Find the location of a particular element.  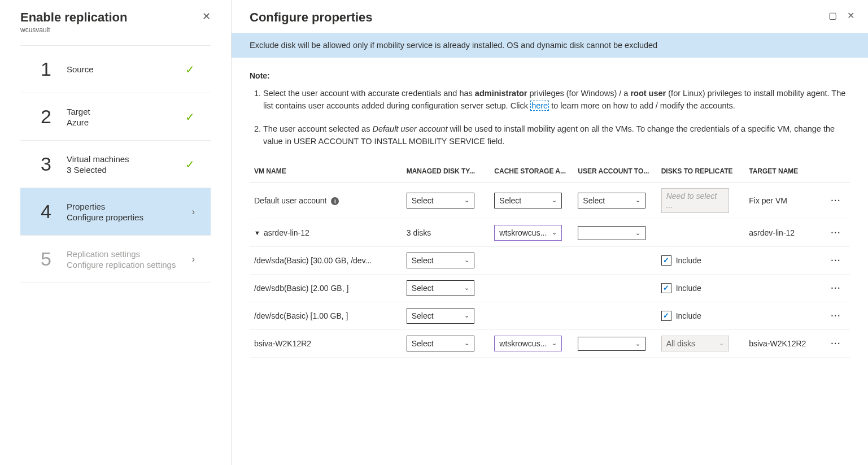

target-name-value: bsiva-W2K12R2 is located at coordinates (785, 344).